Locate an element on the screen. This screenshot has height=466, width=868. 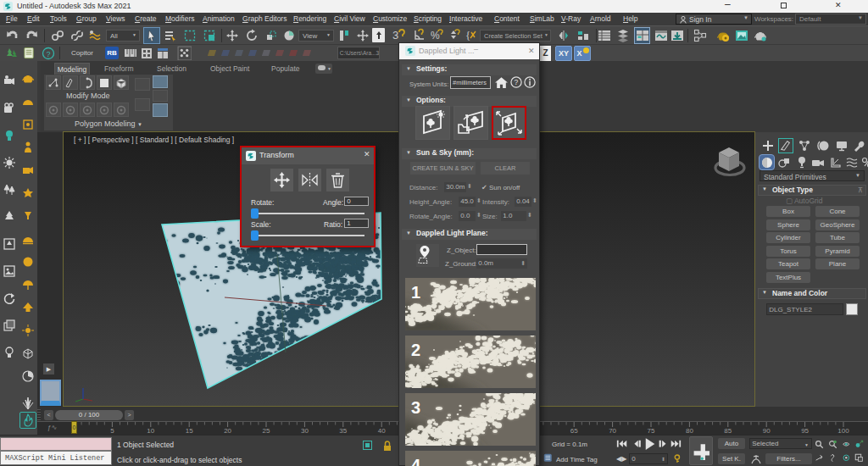
svg-text: 75 is located at coordinates (651, 430).